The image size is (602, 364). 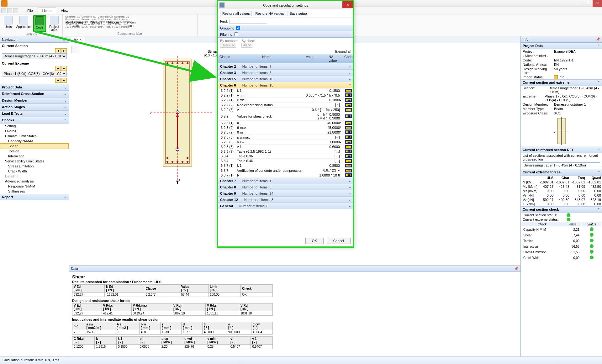 What do you see at coordinates (286, 105) in the screenshot?
I see `param-row: 6.2.2 (2)Neglect cracking status[✓]` at bounding box center [286, 105].